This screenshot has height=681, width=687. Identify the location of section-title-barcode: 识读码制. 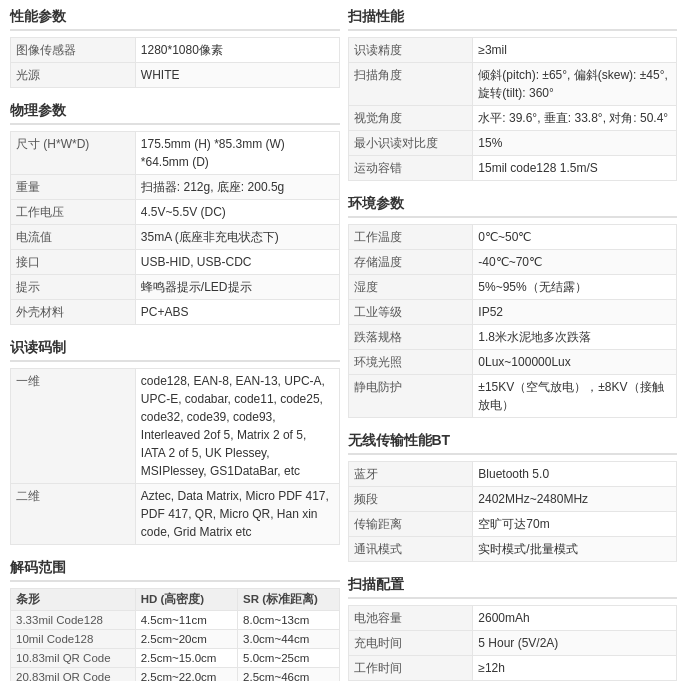
(175, 350).